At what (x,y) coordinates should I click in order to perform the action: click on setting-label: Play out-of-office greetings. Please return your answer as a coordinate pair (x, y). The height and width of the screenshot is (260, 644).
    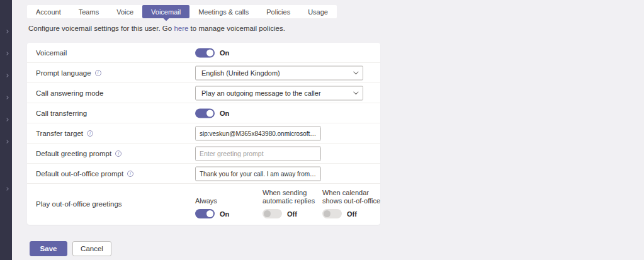
    Looking at the image, I should click on (79, 204).